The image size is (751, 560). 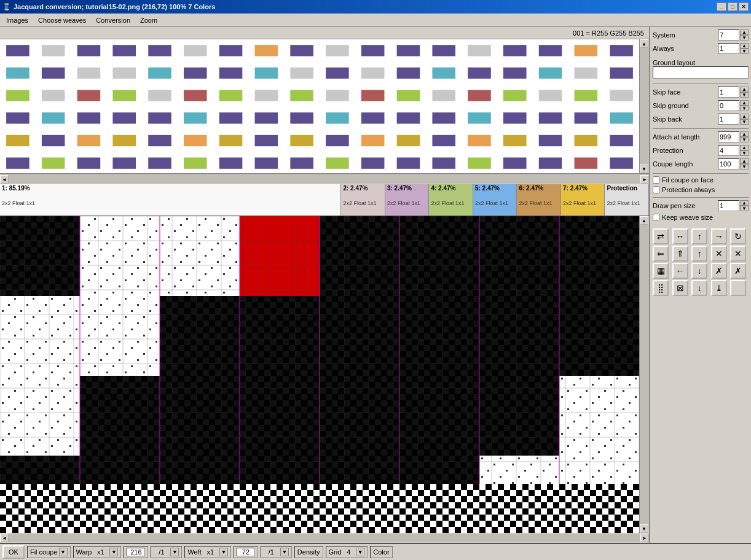 What do you see at coordinates (644, 106) in the screenshot?
I see `preview-scroll-track` at bounding box center [644, 106].